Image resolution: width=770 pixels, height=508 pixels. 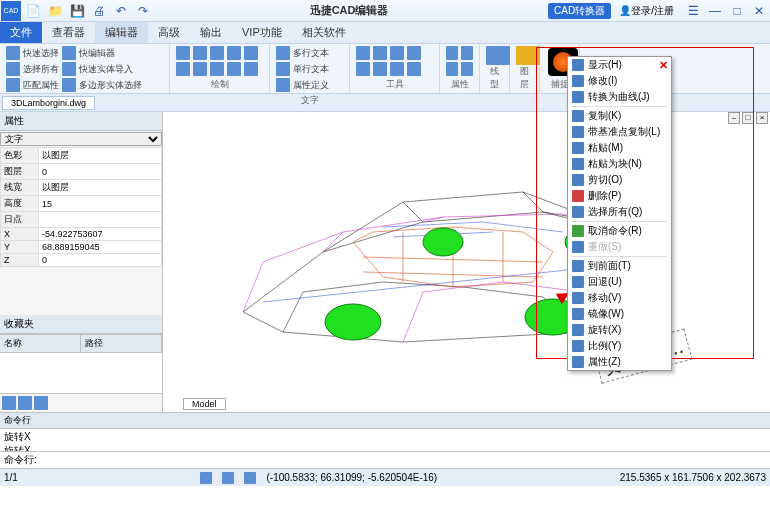 What do you see at coordinates (211, 32) in the screenshot?
I see `tab-output: 输出` at bounding box center [211, 32].